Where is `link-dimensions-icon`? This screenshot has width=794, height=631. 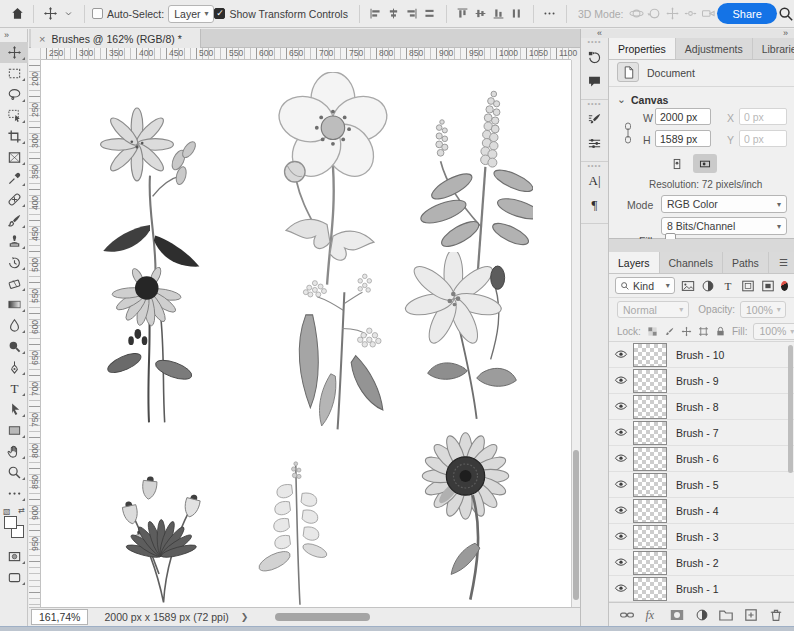
link-dimensions-icon is located at coordinates (628, 133).